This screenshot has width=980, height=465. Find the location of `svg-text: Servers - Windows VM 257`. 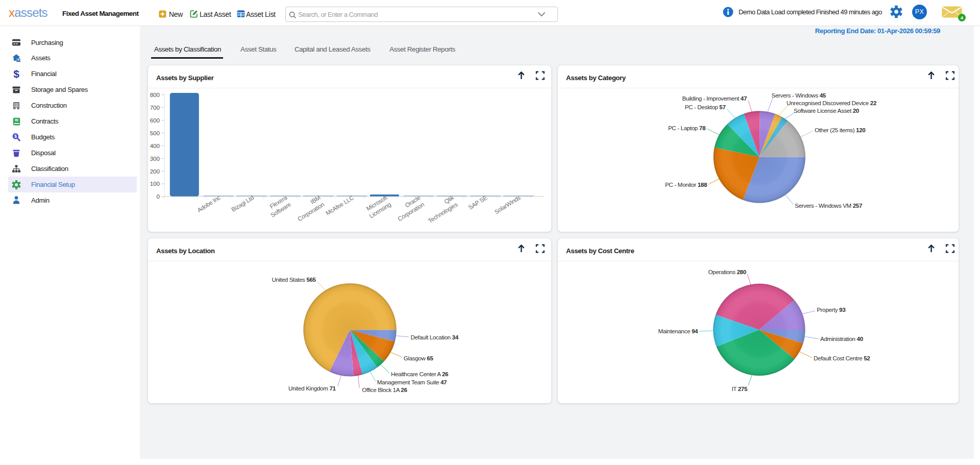

svg-text: Servers - Windows VM 257 is located at coordinates (828, 205).